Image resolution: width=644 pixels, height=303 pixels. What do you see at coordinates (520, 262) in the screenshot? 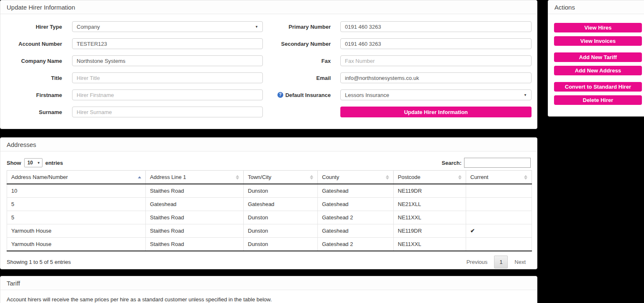
I see `pagination-next-button: Next` at bounding box center [520, 262].